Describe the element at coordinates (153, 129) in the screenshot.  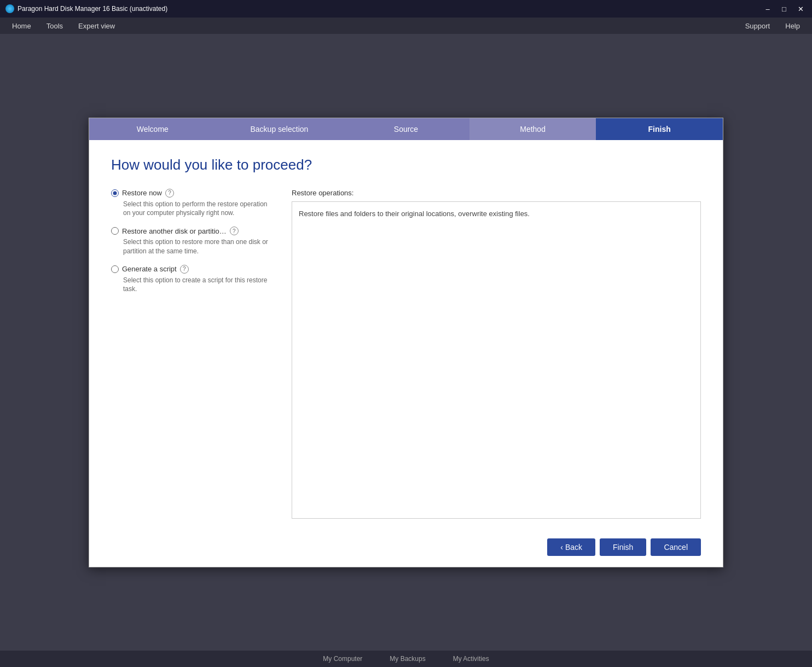
I see `step-welcome: Welcome` at that location.